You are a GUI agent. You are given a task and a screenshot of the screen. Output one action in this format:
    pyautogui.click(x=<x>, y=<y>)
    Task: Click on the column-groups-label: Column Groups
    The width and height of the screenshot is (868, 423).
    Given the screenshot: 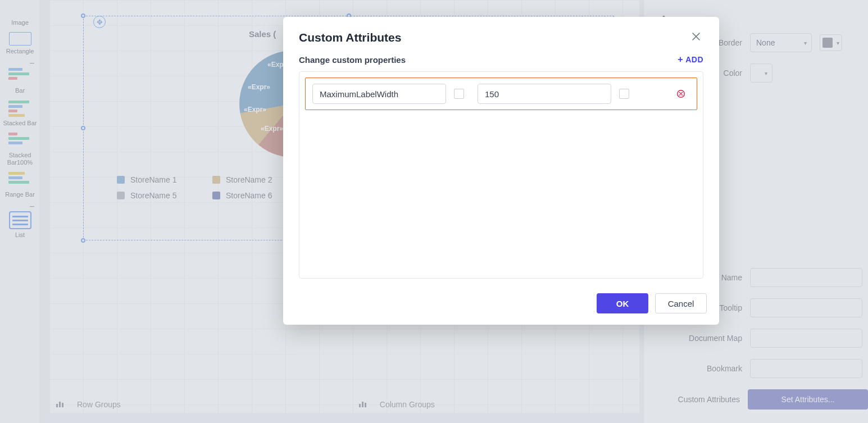 What is the action you would take?
    pyautogui.click(x=407, y=404)
    